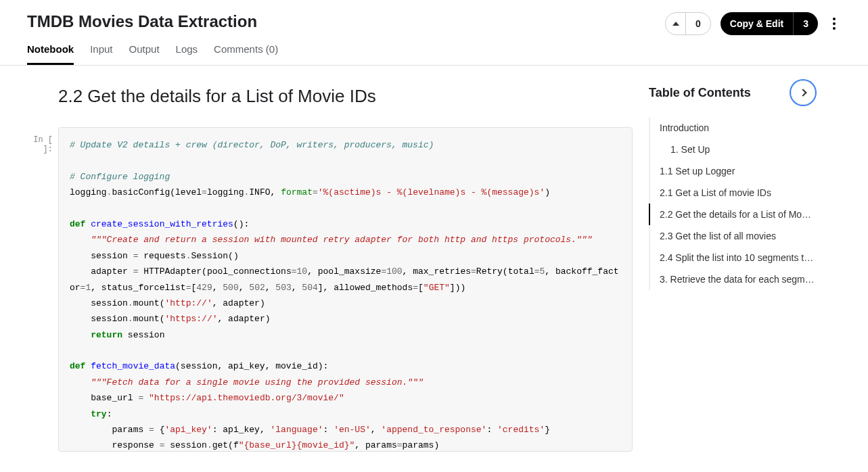 This screenshot has width=868, height=472. Describe the element at coordinates (698, 24) in the screenshot. I see `vote-count: 0` at that location.